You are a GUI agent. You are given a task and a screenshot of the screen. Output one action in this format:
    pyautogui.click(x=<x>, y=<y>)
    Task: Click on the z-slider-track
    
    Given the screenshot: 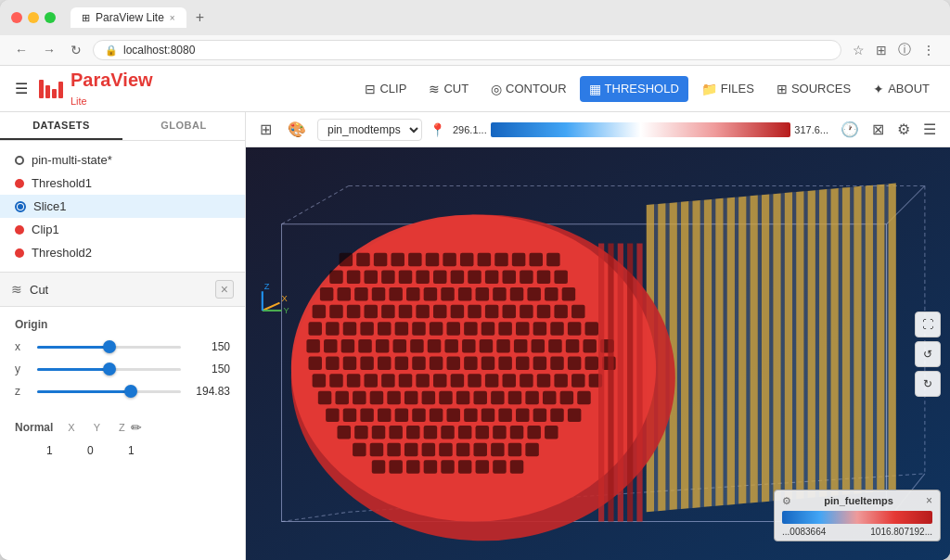 What is the action you would take?
    pyautogui.click(x=109, y=391)
    